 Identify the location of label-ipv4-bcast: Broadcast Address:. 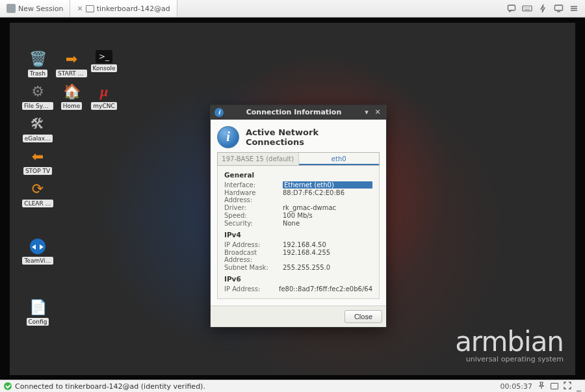
(254, 256).